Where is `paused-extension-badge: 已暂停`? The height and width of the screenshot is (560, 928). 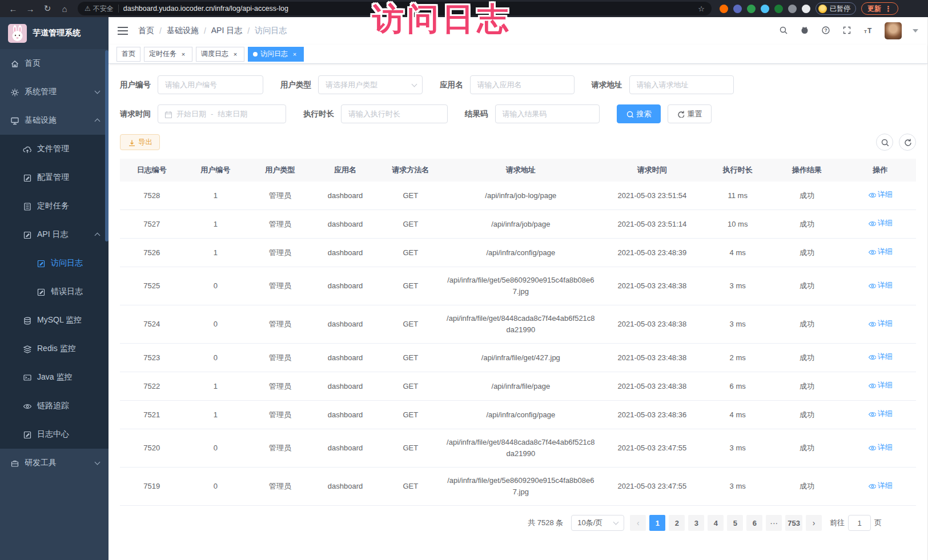 paused-extension-badge: 已暂停 is located at coordinates (836, 9).